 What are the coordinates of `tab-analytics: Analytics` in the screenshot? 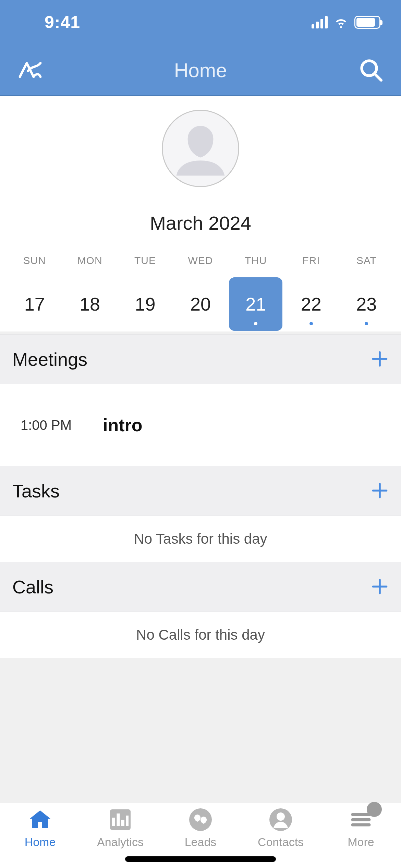 It's located at (120, 828).